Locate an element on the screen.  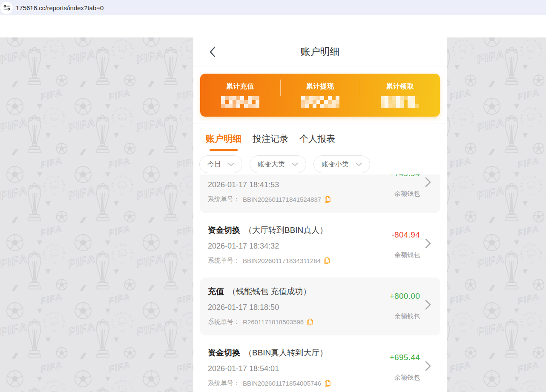
tx-amount-block: +749.94 余额钱包 is located at coordinates (405, 190).